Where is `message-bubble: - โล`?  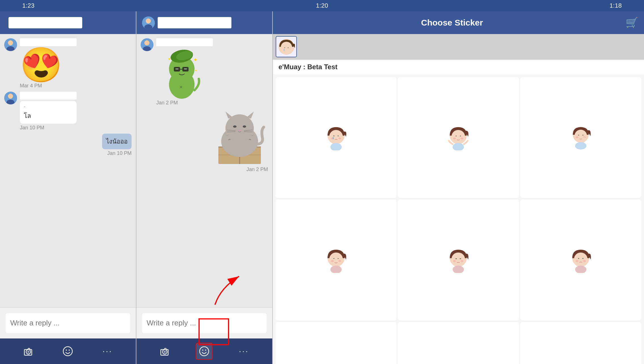
message-bubble: - โล is located at coordinates (48, 112).